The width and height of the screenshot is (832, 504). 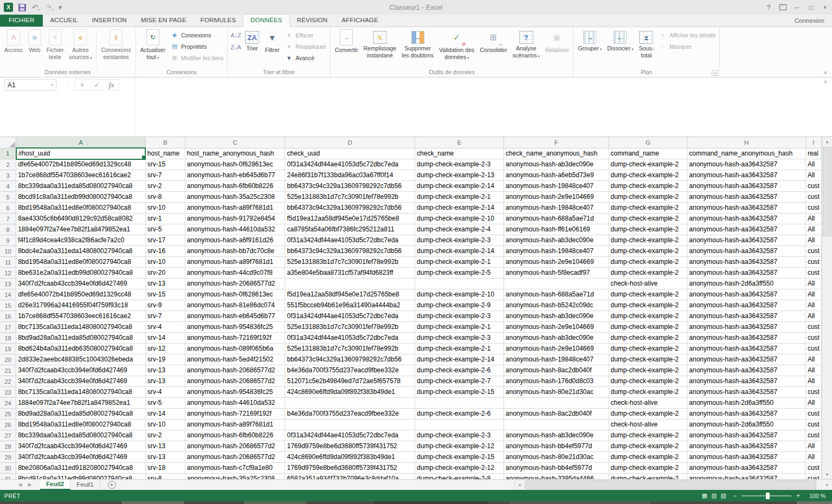 What do you see at coordinates (350, 197) in the screenshot?
I see `cell-D5: 525e131883b1d7c7c30901fef78e992b` at bounding box center [350, 197].